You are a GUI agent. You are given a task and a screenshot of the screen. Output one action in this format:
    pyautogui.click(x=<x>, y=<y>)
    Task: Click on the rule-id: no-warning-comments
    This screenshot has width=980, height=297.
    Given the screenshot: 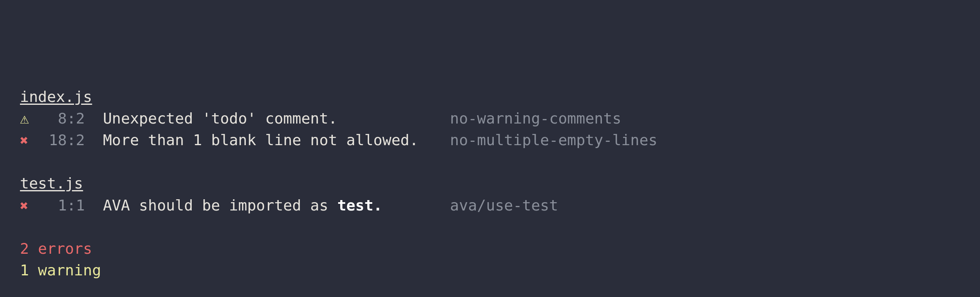 What is the action you would take?
    pyautogui.click(x=533, y=119)
    